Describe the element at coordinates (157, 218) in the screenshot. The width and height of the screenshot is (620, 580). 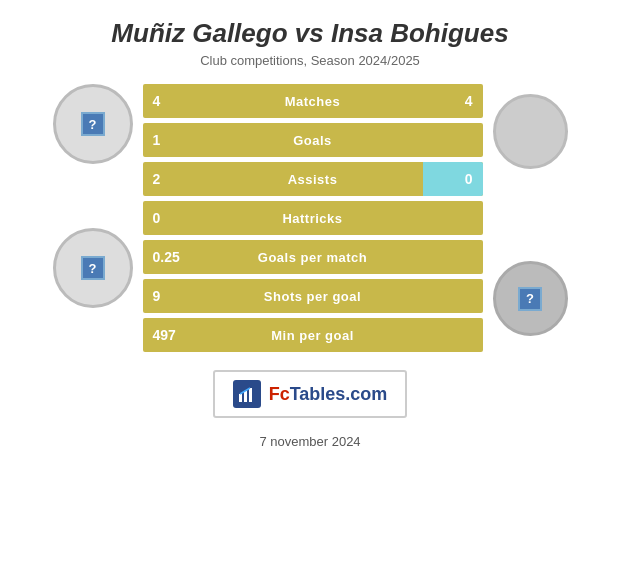
I see `stat-value-left: 0` at that location.